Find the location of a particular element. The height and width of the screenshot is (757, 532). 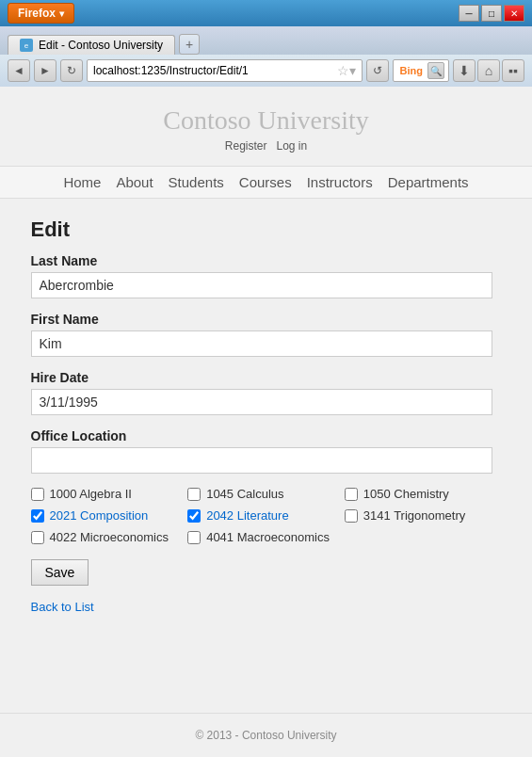

home-icon: ⌂ is located at coordinates (489, 71).